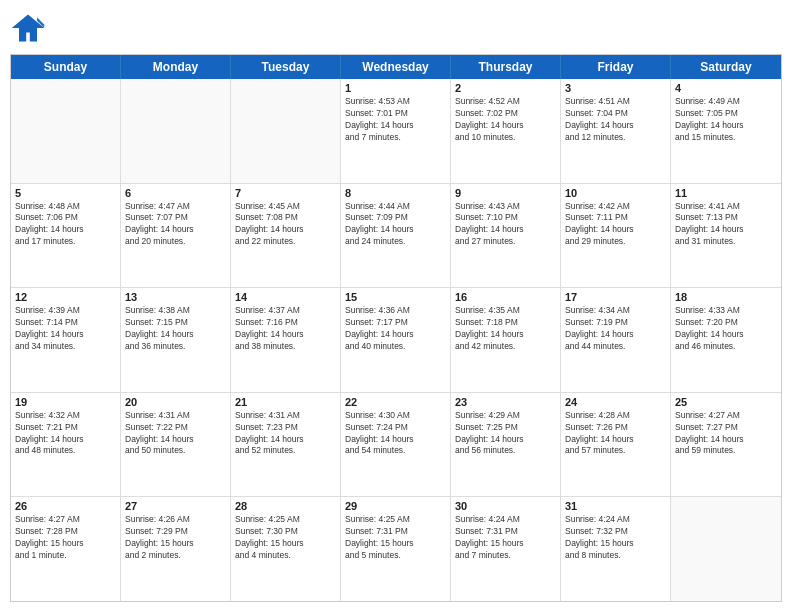  What do you see at coordinates (66, 323) in the screenshot?
I see `cell-info-line: Sunset: 7:14 PM` at bounding box center [66, 323].